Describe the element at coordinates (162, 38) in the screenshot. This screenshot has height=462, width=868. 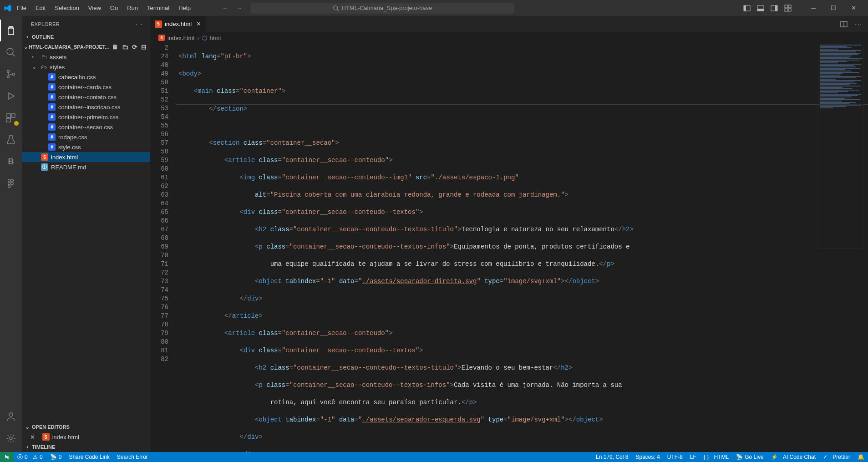
I see `html-file-icon: 5` at that location.